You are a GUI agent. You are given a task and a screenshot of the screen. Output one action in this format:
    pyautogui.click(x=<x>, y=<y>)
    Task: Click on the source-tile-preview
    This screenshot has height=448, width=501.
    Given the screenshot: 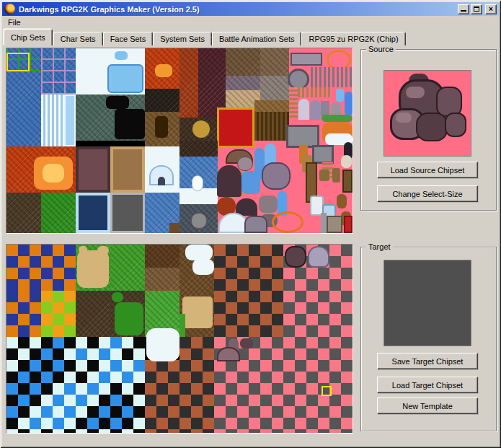 What is the action you would take?
    pyautogui.click(x=427, y=113)
    